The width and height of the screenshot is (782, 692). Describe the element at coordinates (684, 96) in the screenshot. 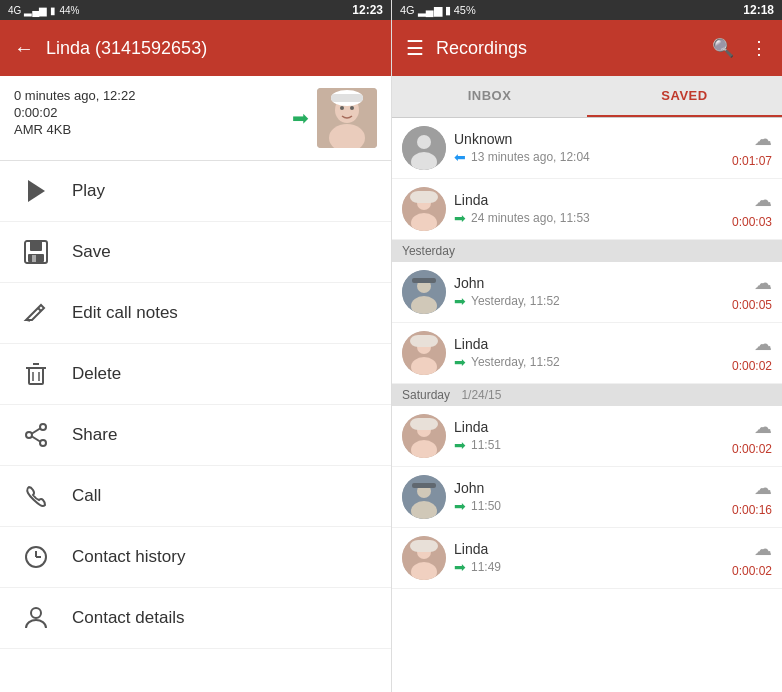

I see `tab-saved: SAVED` at that location.